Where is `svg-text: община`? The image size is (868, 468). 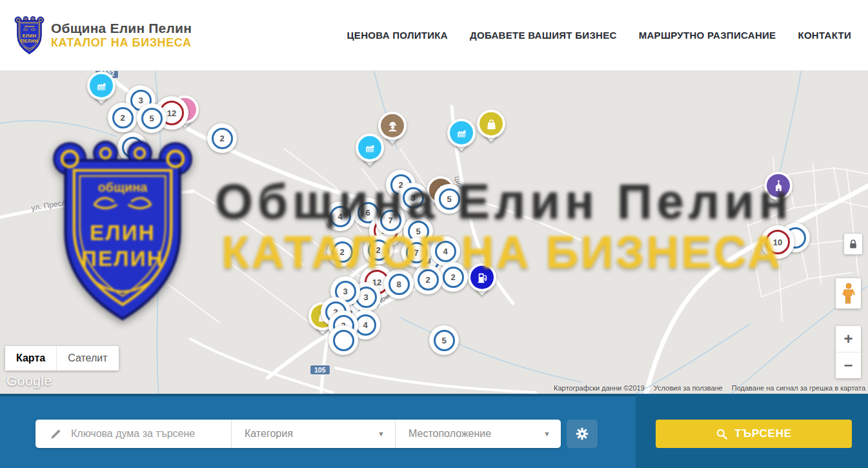
svg-text: община is located at coordinates (30, 26).